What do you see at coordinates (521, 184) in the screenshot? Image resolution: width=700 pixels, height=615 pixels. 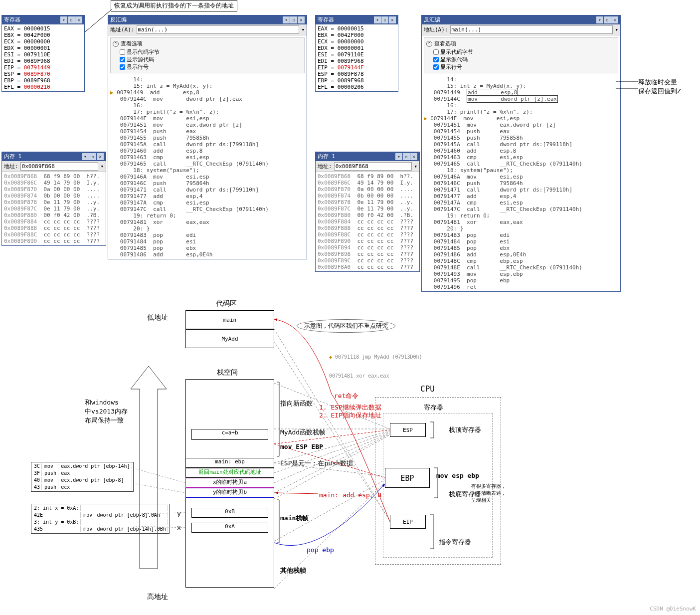 I see `disasm-content: 14: 15: int z = MyAdd(x, y); 00791449 ad…` at bounding box center [521, 184].